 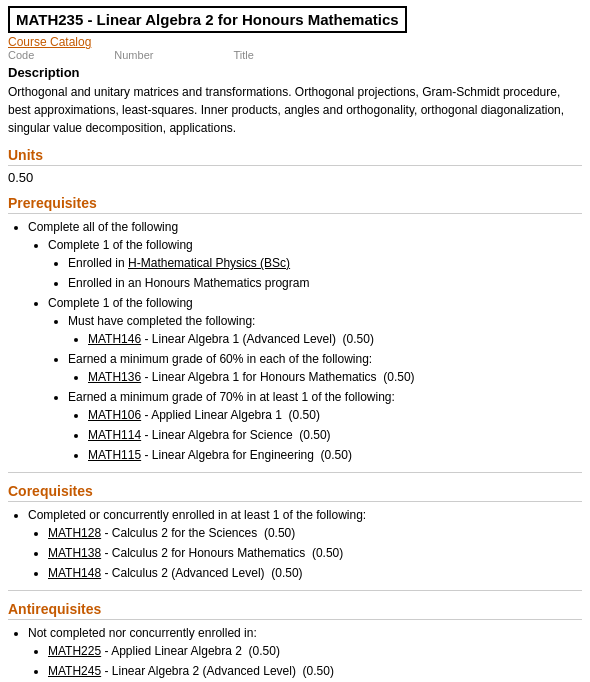 What do you see at coordinates (21, 55) in the screenshot?
I see `field-label-code: Code` at bounding box center [21, 55].